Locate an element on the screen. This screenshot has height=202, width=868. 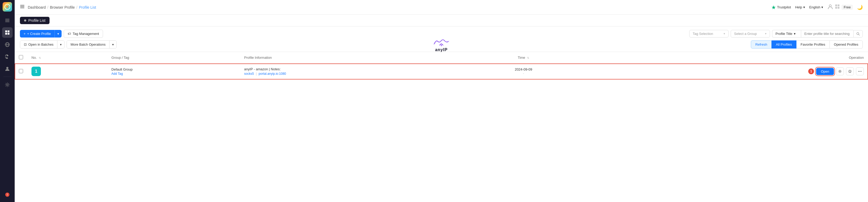
more-batch-operations-button: More Batch Operations is located at coordinates (88, 45).